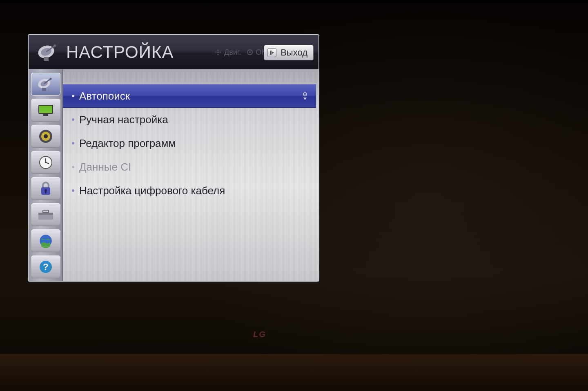  I want to click on sidebar-item-time, so click(46, 162).